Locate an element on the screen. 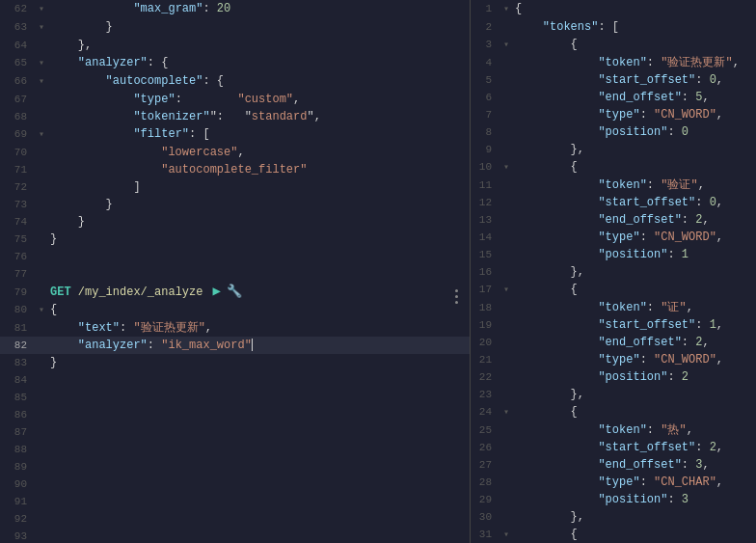  line-number: 88 is located at coordinates (17, 449).